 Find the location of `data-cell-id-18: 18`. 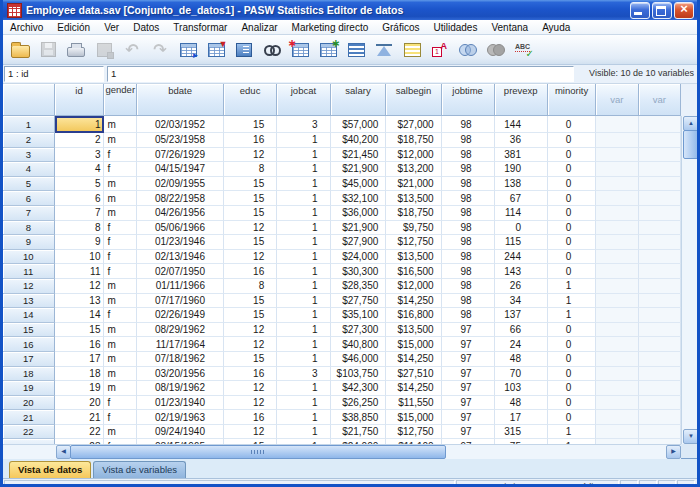

data-cell-id-18: 18 is located at coordinates (80, 374).